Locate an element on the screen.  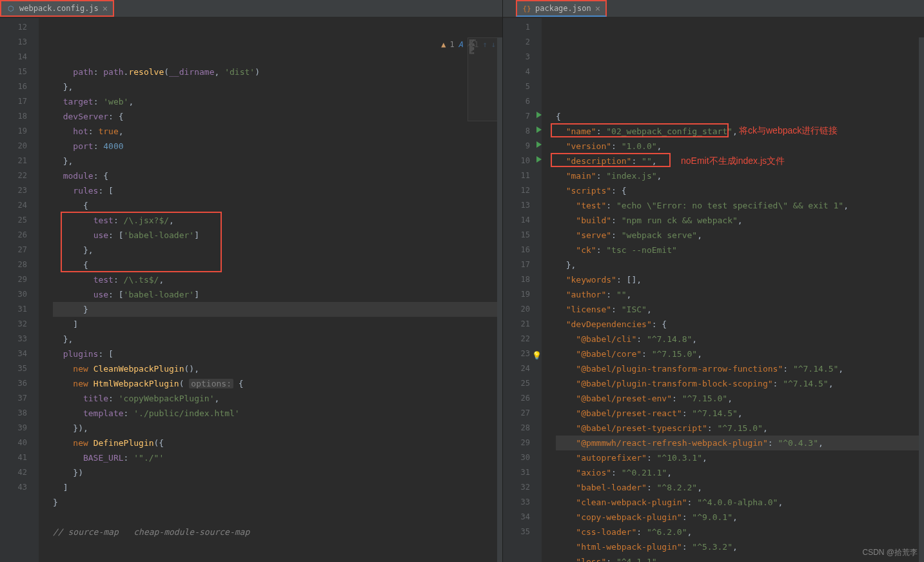
info-icon: A is located at coordinates (460, 45).